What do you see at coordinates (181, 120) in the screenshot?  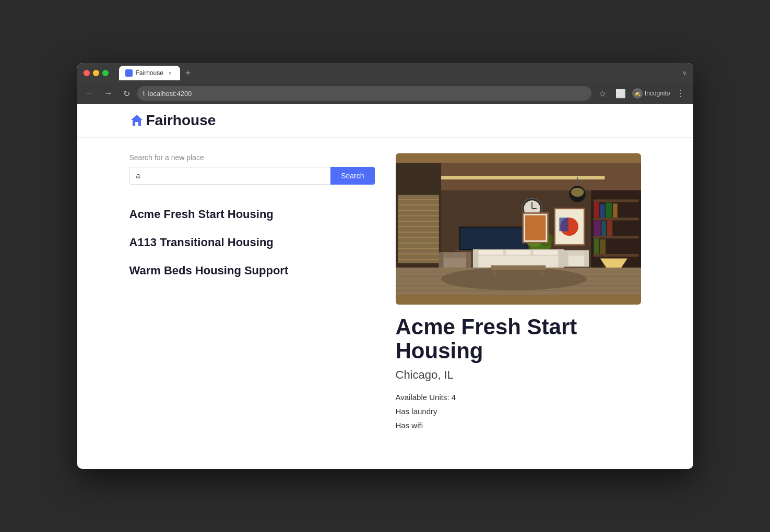 I see `app-name: Fairhouse` at bounding box center [181, 120].